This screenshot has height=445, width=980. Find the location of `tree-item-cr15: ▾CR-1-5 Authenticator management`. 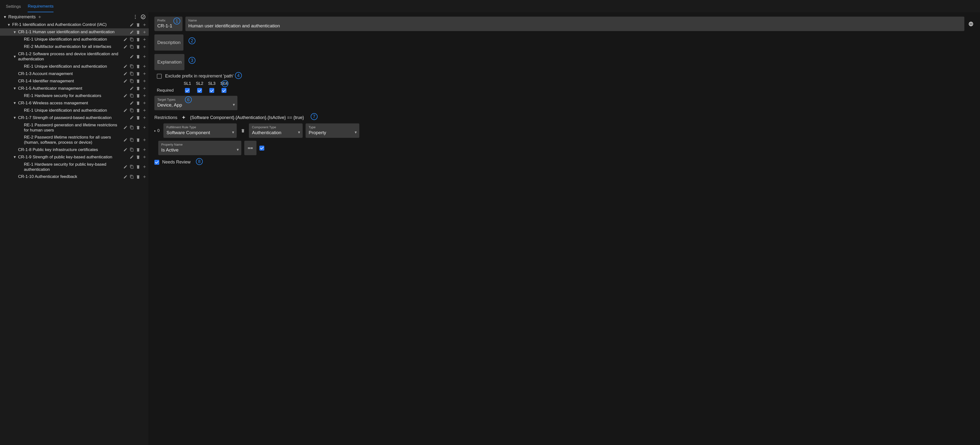

tree-item-cr15: ▾CR-1-5 Authenticator management is located at coordinates (75, 88).